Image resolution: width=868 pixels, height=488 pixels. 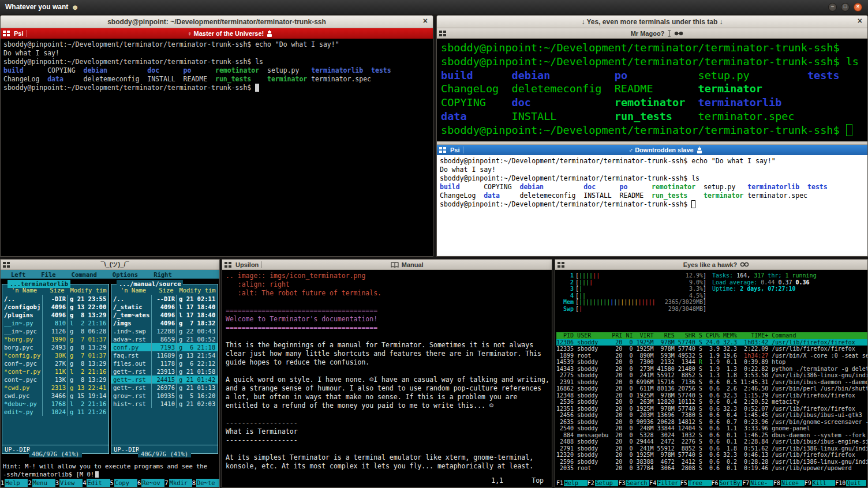 What do you see at coordinates (164, 380) in the screenshot?
I see `file-row: gett~.rst24415g 21 01:42` at bounding box center [164, 380].